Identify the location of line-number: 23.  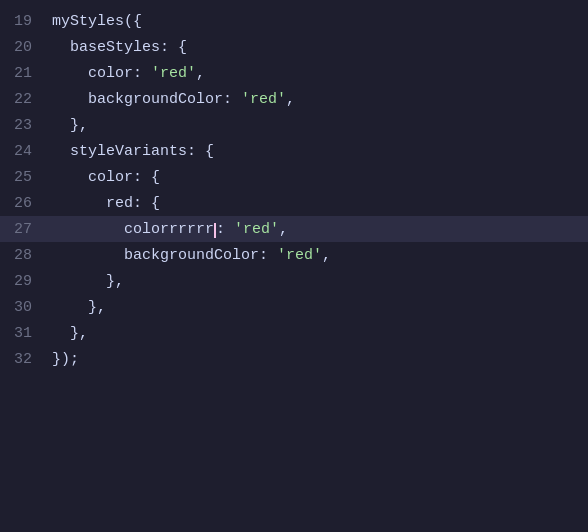
(26, 125).